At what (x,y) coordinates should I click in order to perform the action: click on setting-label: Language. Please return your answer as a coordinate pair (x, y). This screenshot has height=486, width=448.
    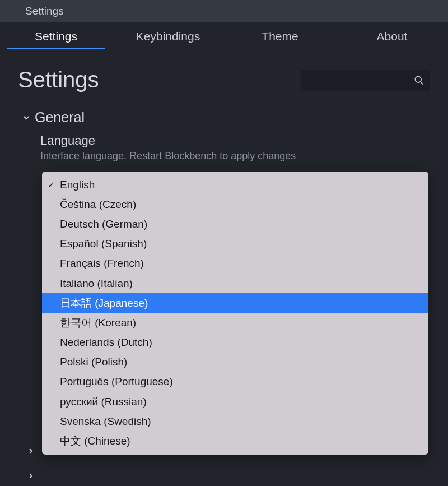
    Looking at the image, I should click on (235, 141).